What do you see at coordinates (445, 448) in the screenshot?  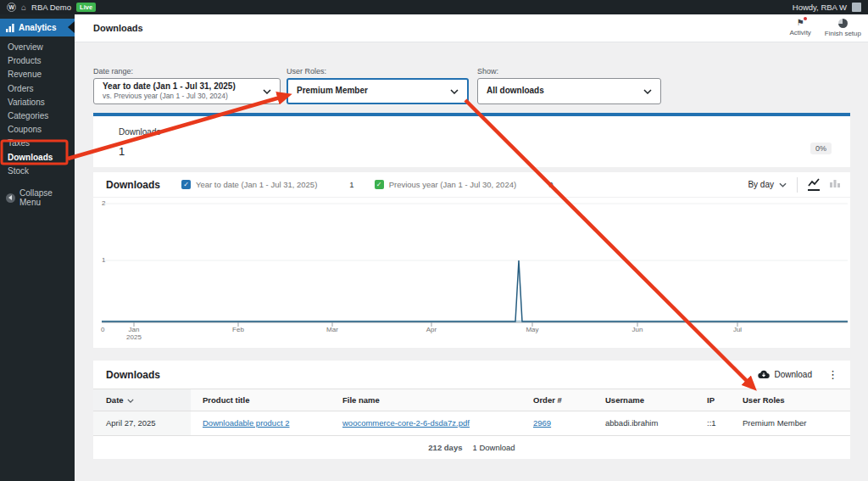 I see `footer-days: 212 days` at bounding box center [445, 448].